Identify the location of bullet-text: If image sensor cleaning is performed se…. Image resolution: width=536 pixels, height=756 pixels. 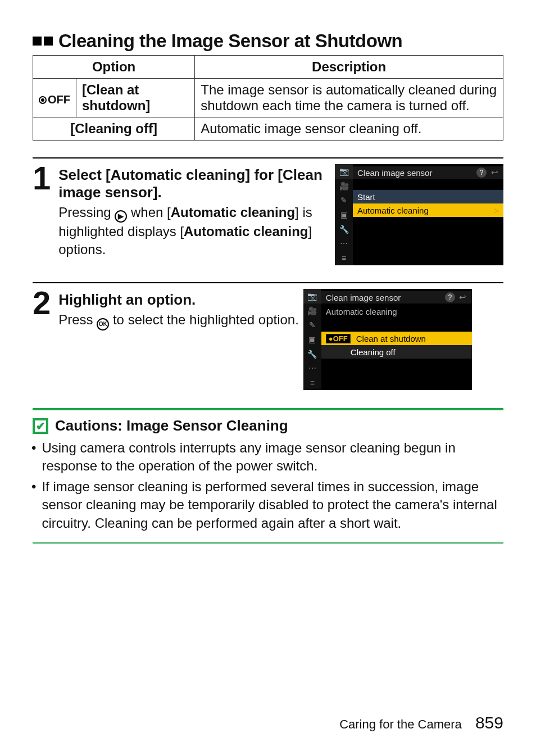
(272, 505).